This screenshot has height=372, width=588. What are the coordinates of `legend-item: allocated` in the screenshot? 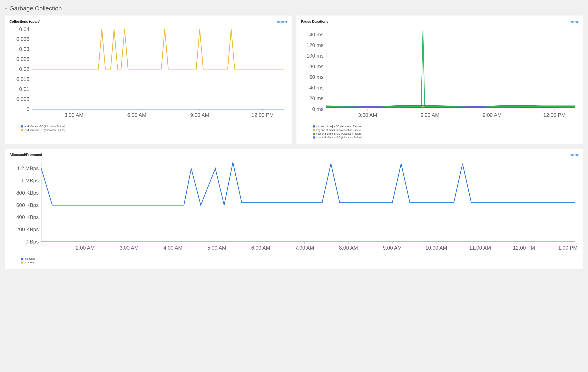 It's located at (300, 259).